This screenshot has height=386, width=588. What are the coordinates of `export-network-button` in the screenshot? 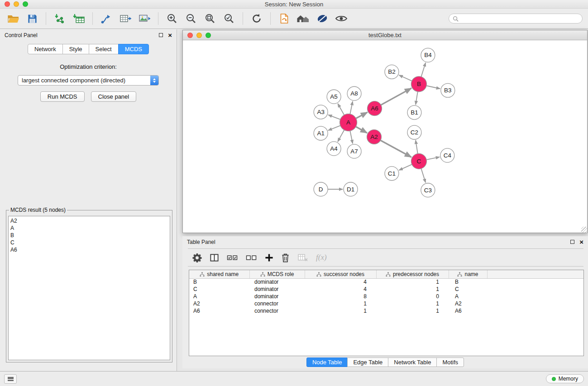 It's located at (106, 19).